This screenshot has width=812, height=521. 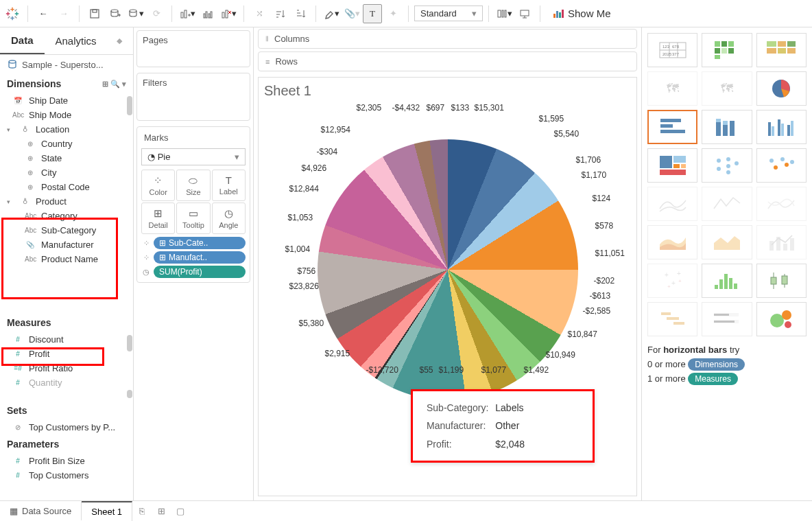 I want to click on sm-side-by-side-bar, so click(x=782, y=127).